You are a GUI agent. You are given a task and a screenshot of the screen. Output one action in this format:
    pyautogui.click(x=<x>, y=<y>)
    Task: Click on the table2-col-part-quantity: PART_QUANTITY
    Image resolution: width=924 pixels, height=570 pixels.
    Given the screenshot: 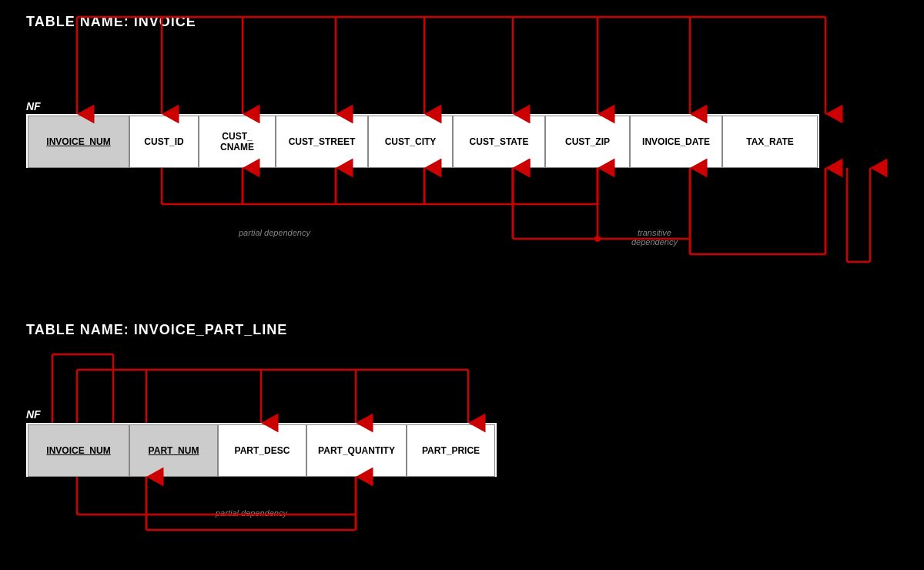 What is the action you would take?
    pyautogui.click(x=357, y=451)
    